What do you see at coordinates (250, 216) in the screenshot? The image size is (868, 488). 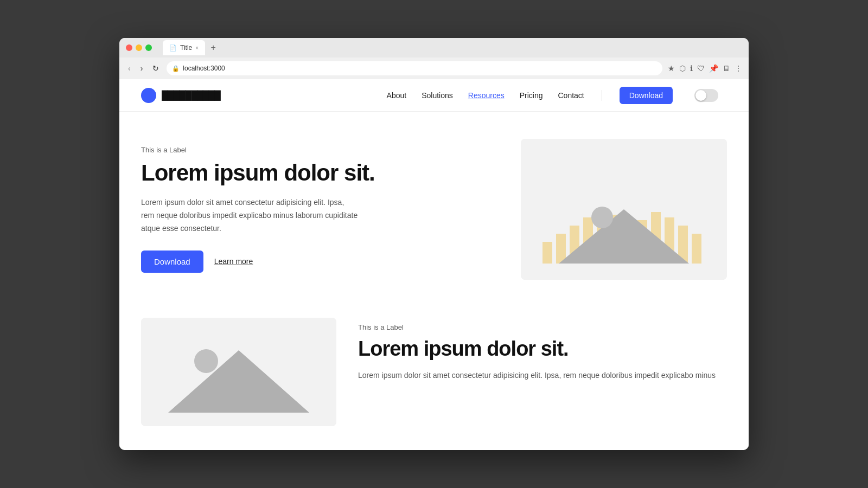 I see `hero-description: Lorem ipsum dolor sit amet consectetur a…` at bounding box center [250, 216].